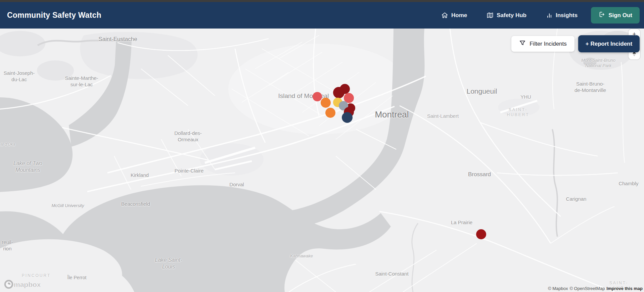  Describe the element at coordinates (522, 44) in the screenshot. I see `funnel-icon` at that location.